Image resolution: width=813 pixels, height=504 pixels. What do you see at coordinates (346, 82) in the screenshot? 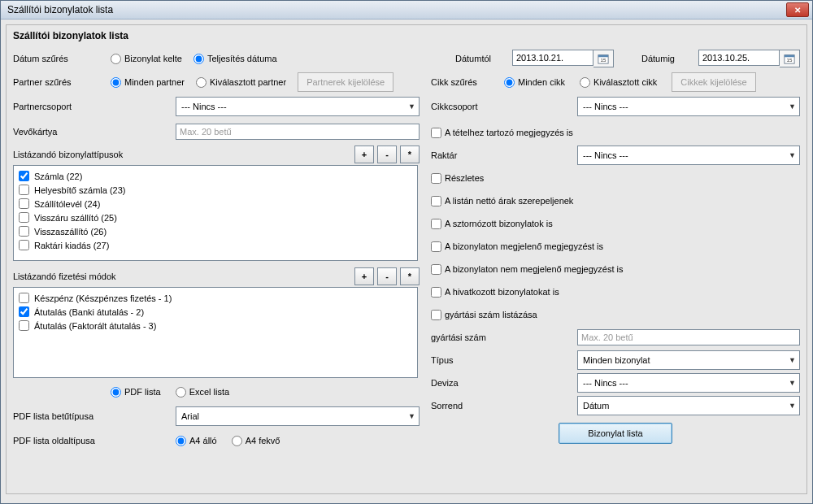
I see `partners-select-button: Partnerek kijelölése` at bounding box center [346, 82].